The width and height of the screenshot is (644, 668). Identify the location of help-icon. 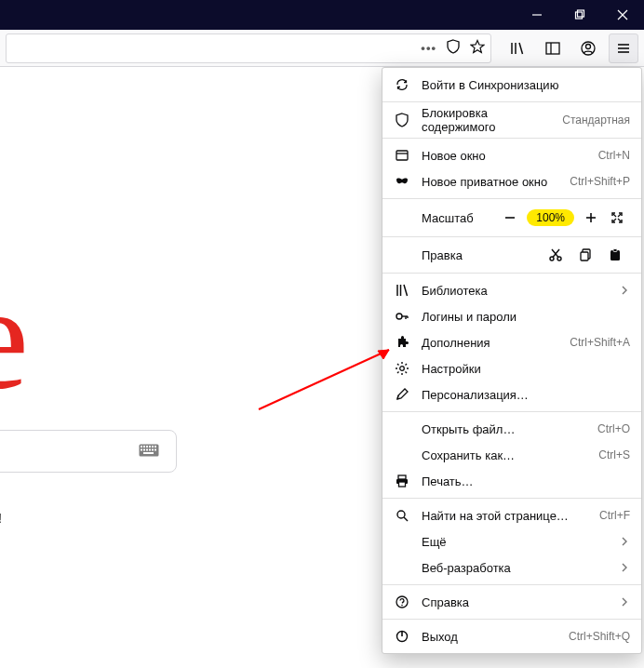
(402, 602).